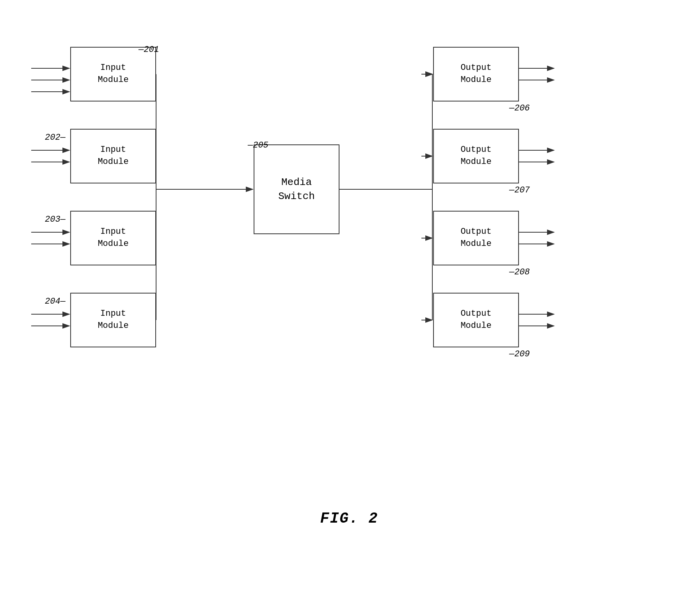 Image resolution: width=700 pixels, height=596 pixels. I want to click on ref-203: 203—, so click(55, 219).